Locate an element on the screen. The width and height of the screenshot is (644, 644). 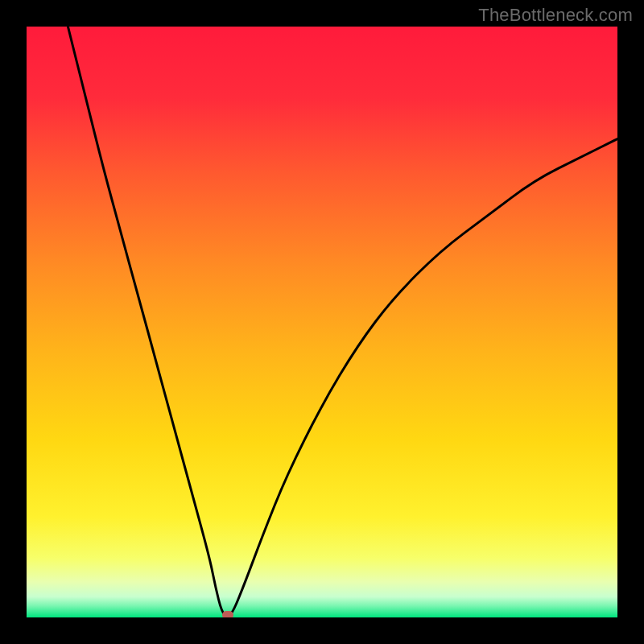
watermark-text: TheBottleneck.com is located at coordinates (555, 15).